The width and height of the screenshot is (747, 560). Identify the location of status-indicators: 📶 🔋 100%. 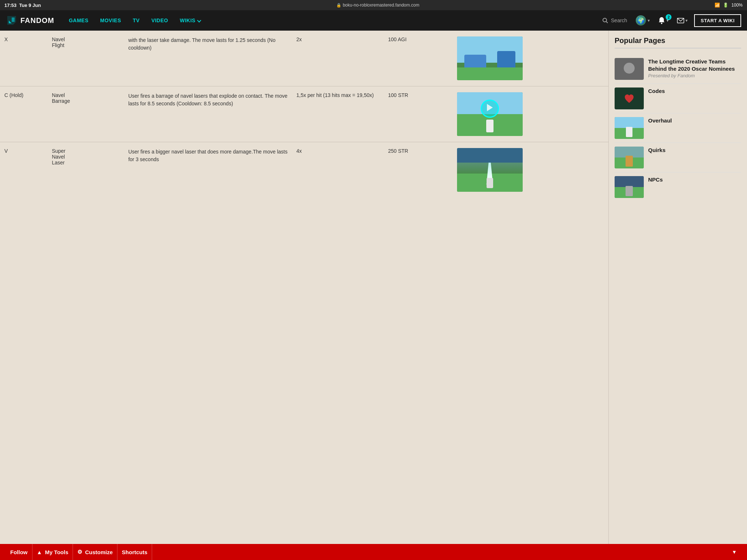
(729, 5).